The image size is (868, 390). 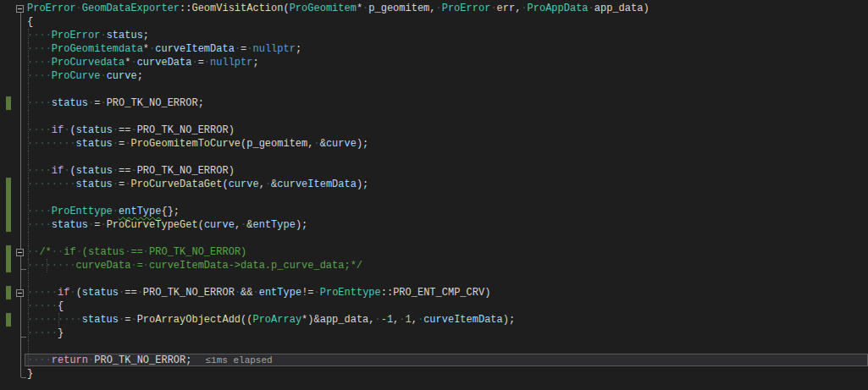 I want to click on code-text: ····ProCurvedata*·curveData·=·nullptr;, so click(x=143, y=63).